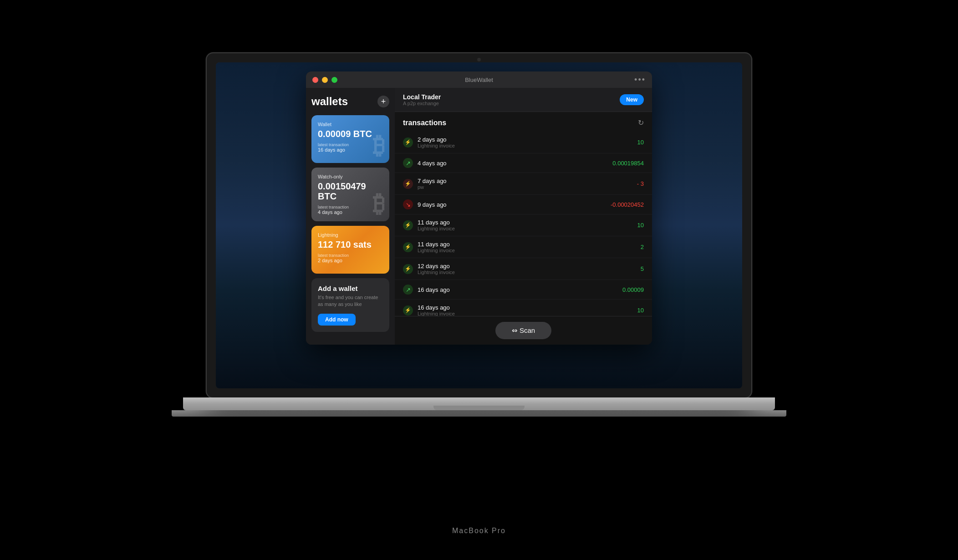 The width and height of the screenshot is (958, 560). I want to click on wallet-amount-lightning: 112 710 sats, so click(351, 244).